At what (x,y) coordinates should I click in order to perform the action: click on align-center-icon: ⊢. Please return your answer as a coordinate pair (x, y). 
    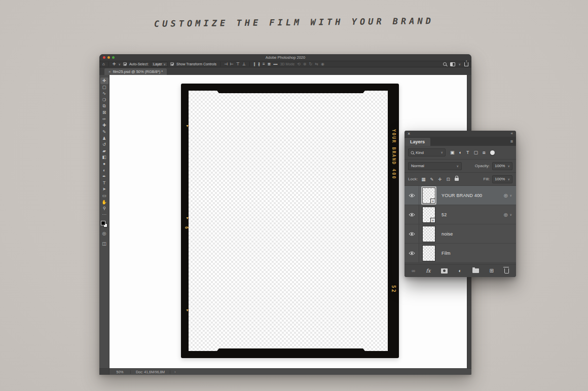
    Looking at the image, I should click on (232, 64).